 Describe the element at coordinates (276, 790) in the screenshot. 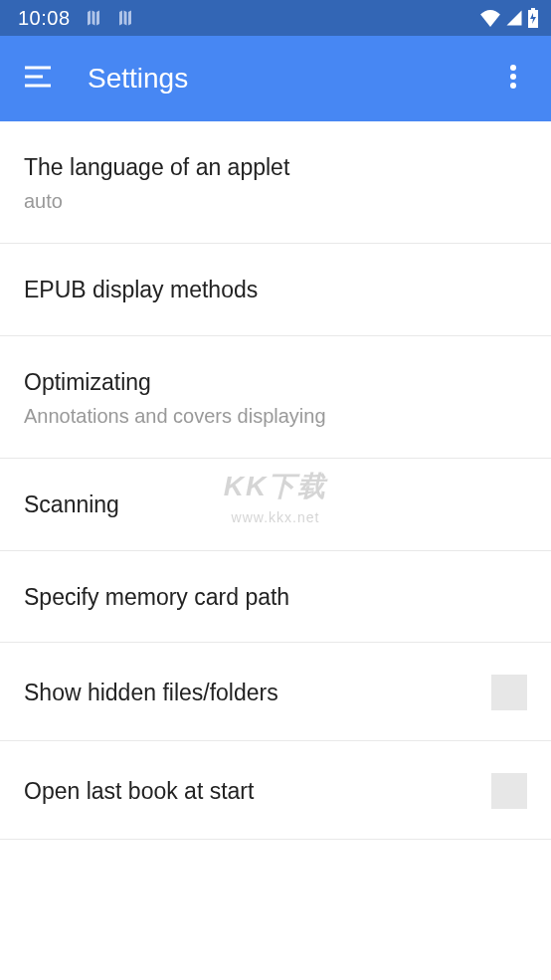

I see `setting-item-open-last-book: Open last book at start` at that location.